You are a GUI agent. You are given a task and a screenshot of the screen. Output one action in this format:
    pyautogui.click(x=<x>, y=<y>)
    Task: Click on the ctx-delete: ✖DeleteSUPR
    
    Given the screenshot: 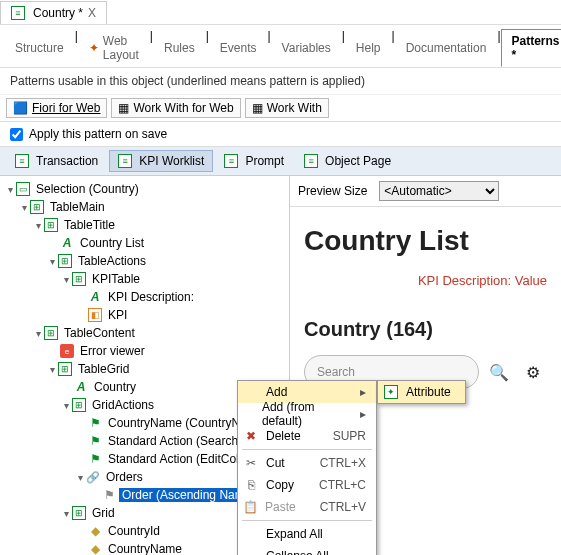 What is the action you would take?
    pyautogui.click(x=307, y=436)
    